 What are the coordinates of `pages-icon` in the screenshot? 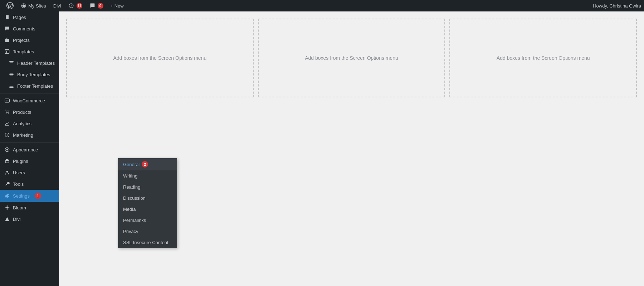 It's located at (7, 17).